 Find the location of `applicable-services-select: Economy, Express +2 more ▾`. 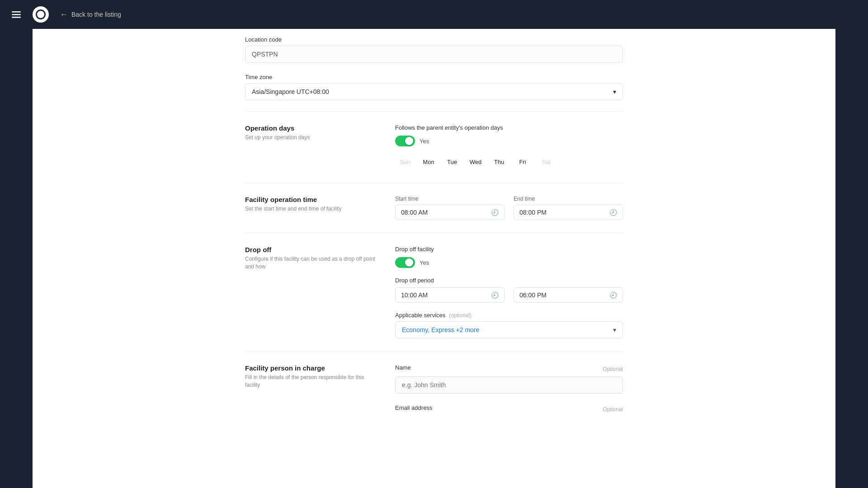

applicable-services-select: Economy, Express +2 more ▾ is located at coordinates (509, 330).